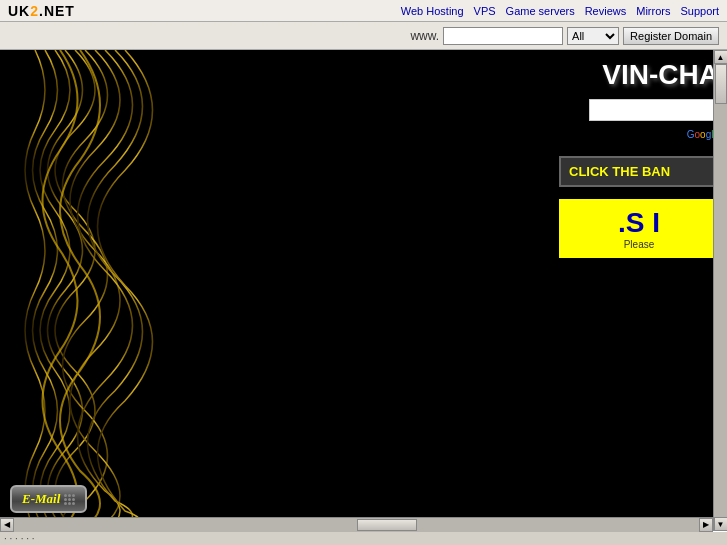 This screenshot has width=727, height=545. What do you see at coordinates (639, 244) in the screenshot?
I see `yellow-banner-sub-text: Please` at bounding box center [639, 244].